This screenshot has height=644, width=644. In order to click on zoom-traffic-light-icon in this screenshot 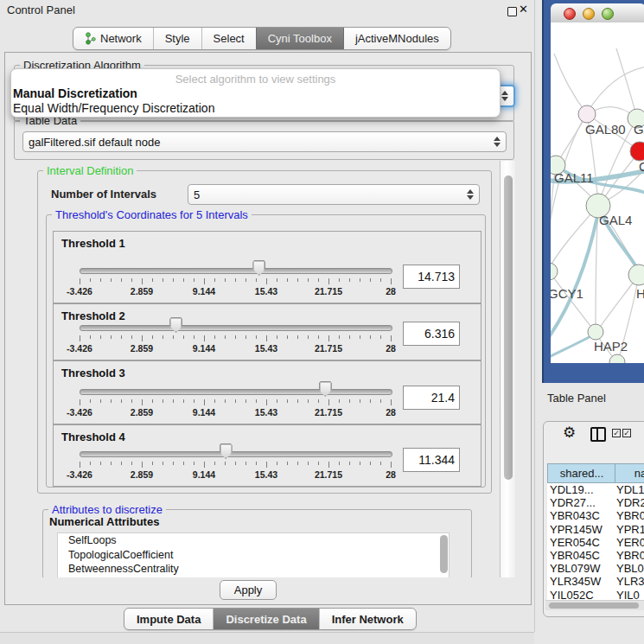, I will do `click(608, 14)`.